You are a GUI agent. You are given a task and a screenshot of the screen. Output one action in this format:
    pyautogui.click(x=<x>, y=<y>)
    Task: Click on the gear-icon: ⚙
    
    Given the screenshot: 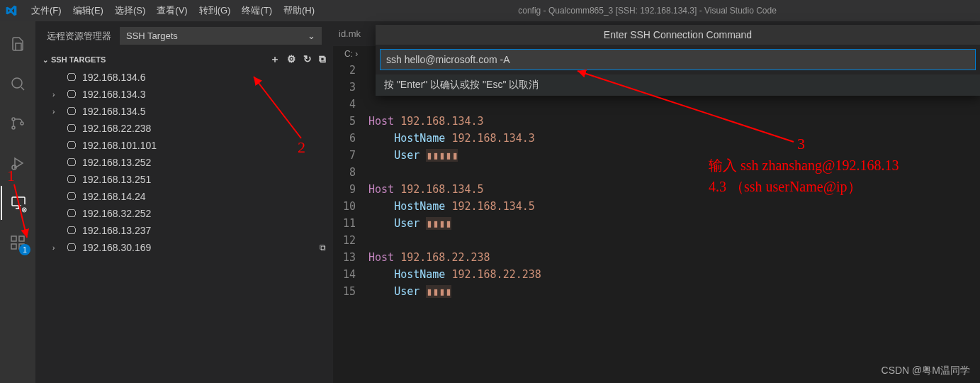 What is the action you would take?
    pyautogui.click(x=292, y=60)
    